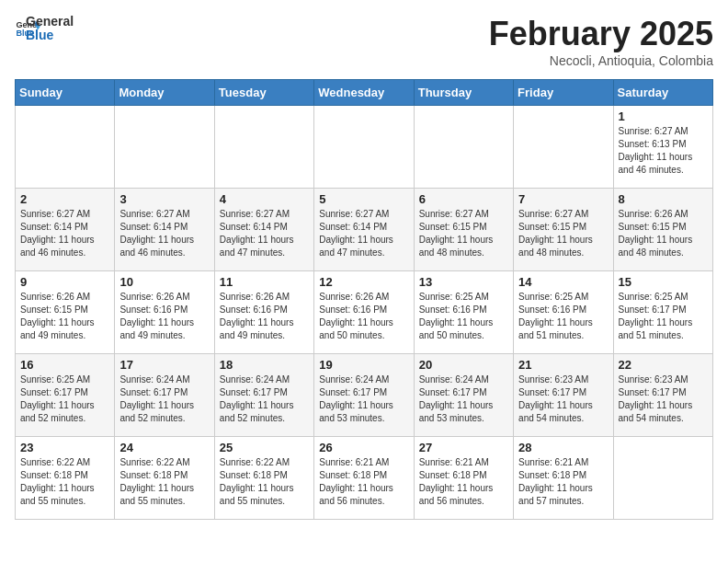  Describe the element at coordinates (65, 93) in the screenshot. I see `weekday-header-sunday: Sunday` at that location.